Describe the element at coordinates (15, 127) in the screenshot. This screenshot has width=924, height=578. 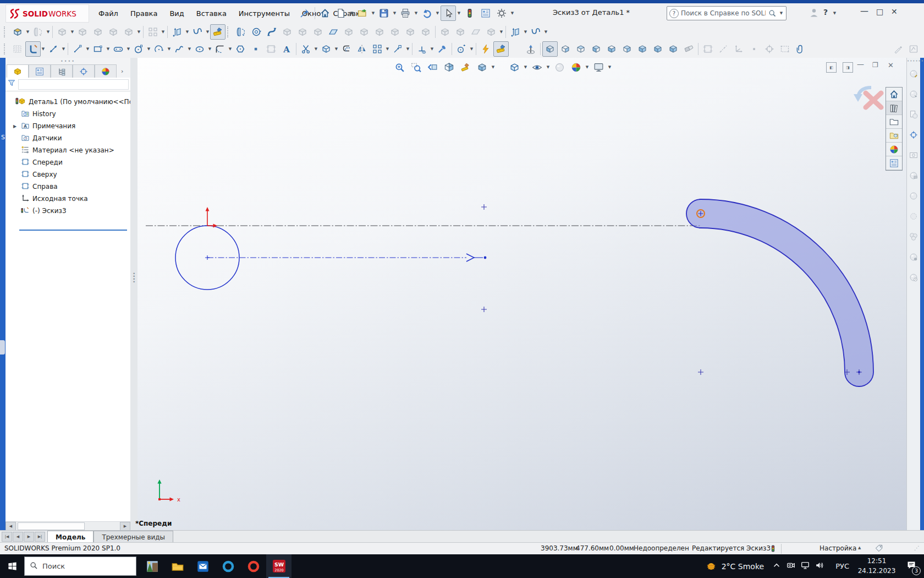
I see `tree-expander-icon: ▶` at that location.